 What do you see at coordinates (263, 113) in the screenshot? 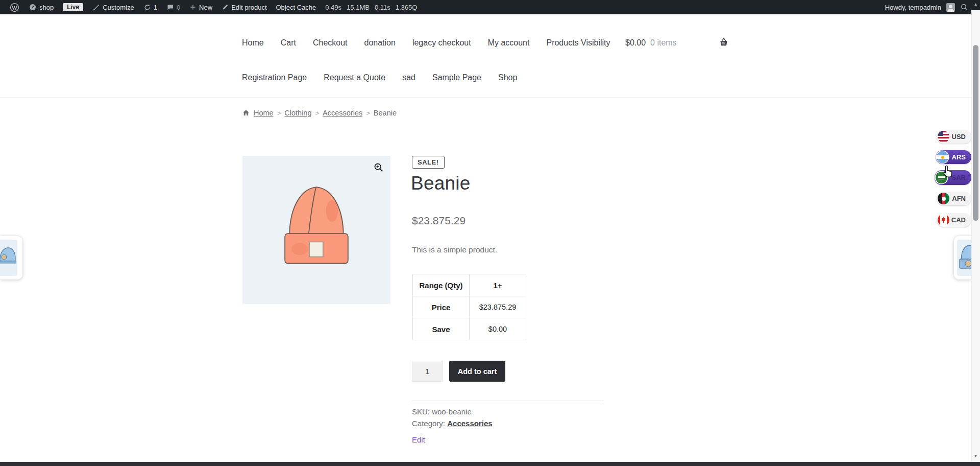
I see `breadcrumb-home: Home` at bounding box center [263, 113].